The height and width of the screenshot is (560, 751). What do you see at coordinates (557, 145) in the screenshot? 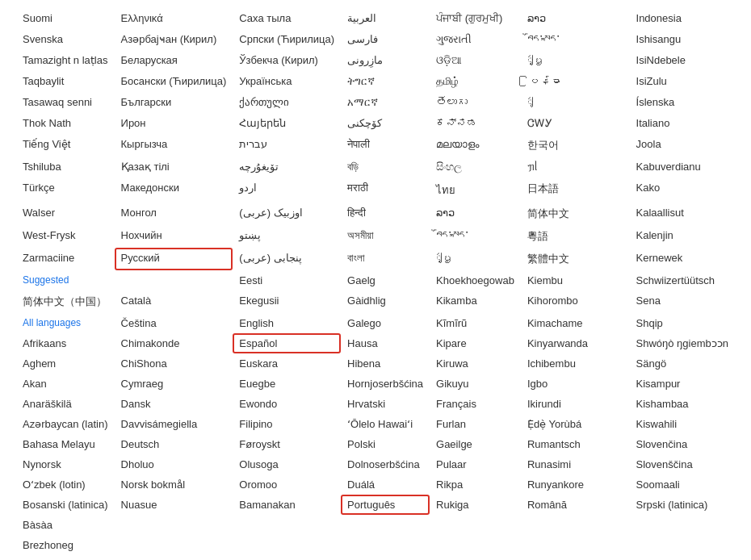
I see `language-item: 한국어` at bounding box center [557, 145].